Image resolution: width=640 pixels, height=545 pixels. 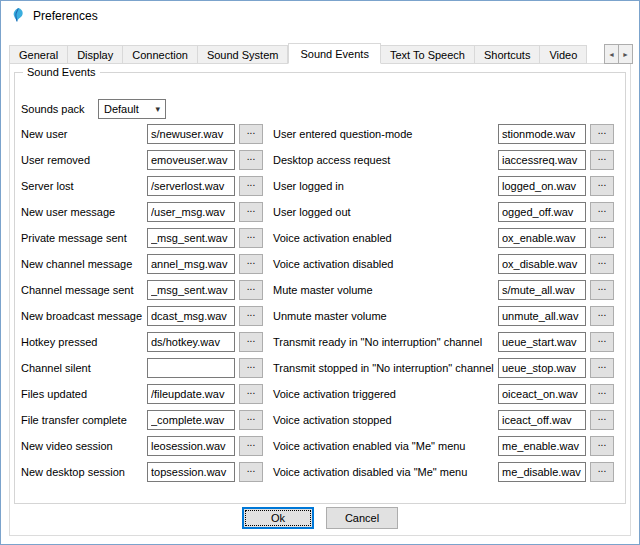 What do you see at coordinates (62, 72) in the screenshot?
I see `group-title: Sound Events` at bounding box center [62, 72].